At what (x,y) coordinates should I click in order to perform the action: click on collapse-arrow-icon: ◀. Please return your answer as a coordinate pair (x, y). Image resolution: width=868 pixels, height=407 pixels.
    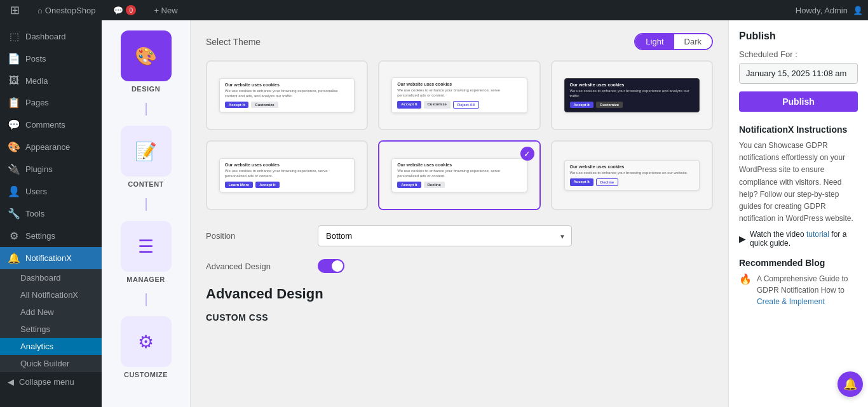
    Looking at the image, I should click on (11, 382).